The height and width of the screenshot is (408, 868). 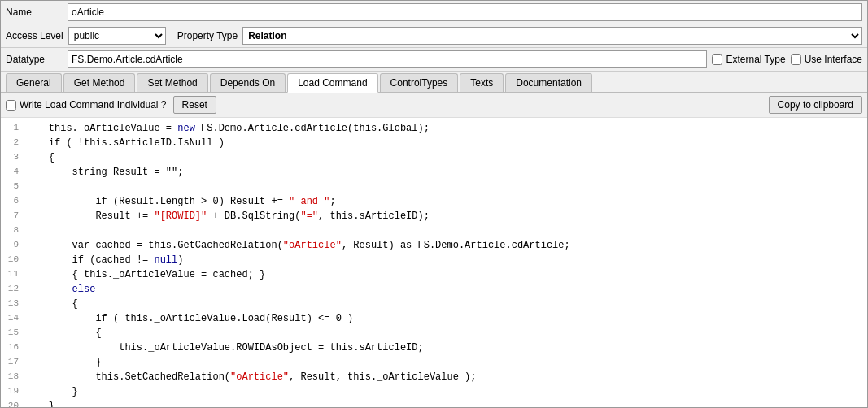 What do you see at coordinates (332, 83) in the screenshot?
I see `tab-load-command: Load Command` at bounding box center [332, 83].